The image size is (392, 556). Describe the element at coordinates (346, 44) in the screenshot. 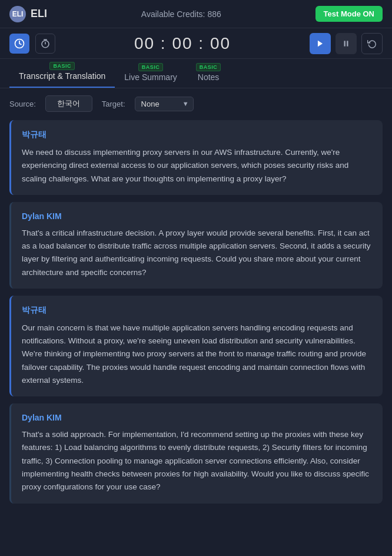

I see `pause-icon` at that location.